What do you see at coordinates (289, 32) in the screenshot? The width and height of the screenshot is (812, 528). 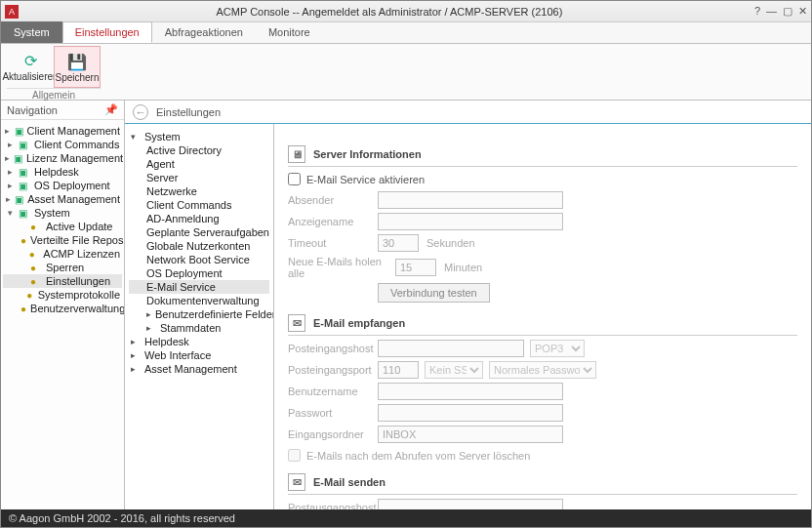 I see `tab-monitors: Monitore` at bounding box center [289, 32].